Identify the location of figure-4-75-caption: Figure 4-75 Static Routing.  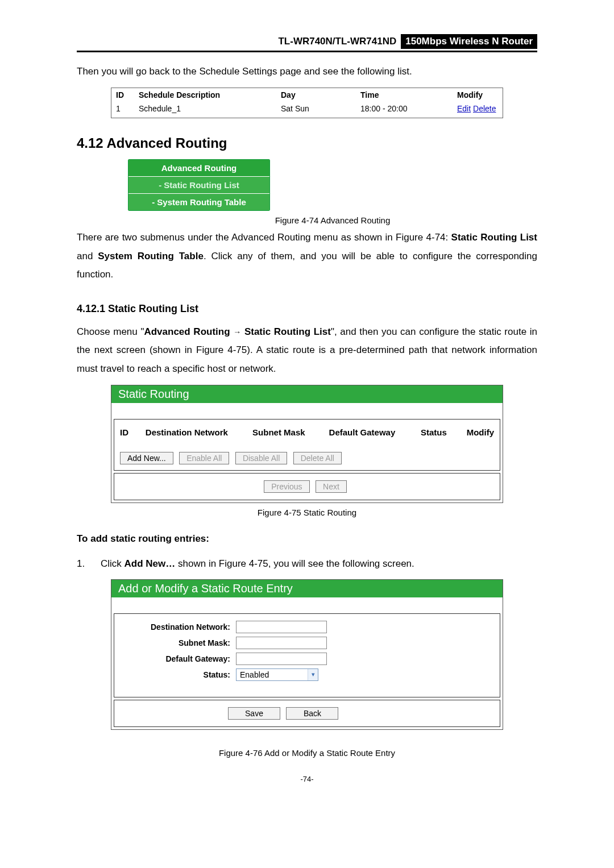
(307, 513).